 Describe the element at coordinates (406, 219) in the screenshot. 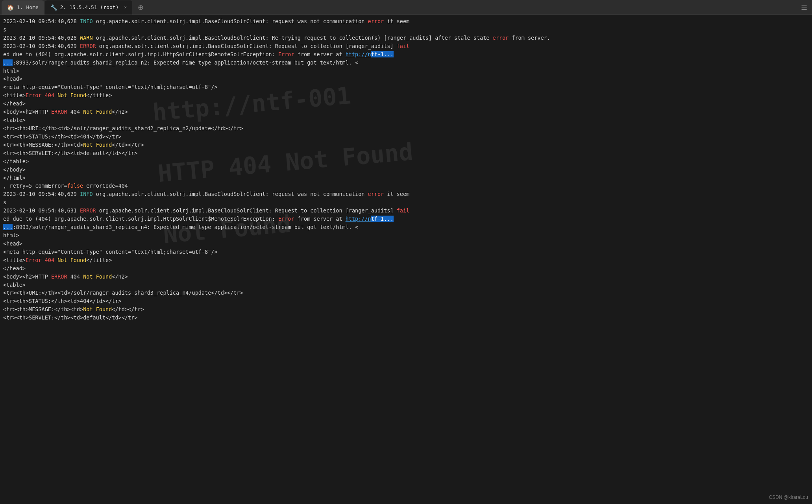

I see `terminal-line: ed due to (404) org.apache.solr.client.s…` at that location.